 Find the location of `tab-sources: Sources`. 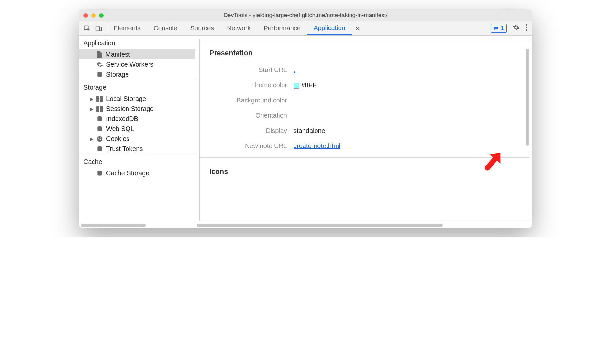

tab-sources: Sources is located at coordinates (202, 28).